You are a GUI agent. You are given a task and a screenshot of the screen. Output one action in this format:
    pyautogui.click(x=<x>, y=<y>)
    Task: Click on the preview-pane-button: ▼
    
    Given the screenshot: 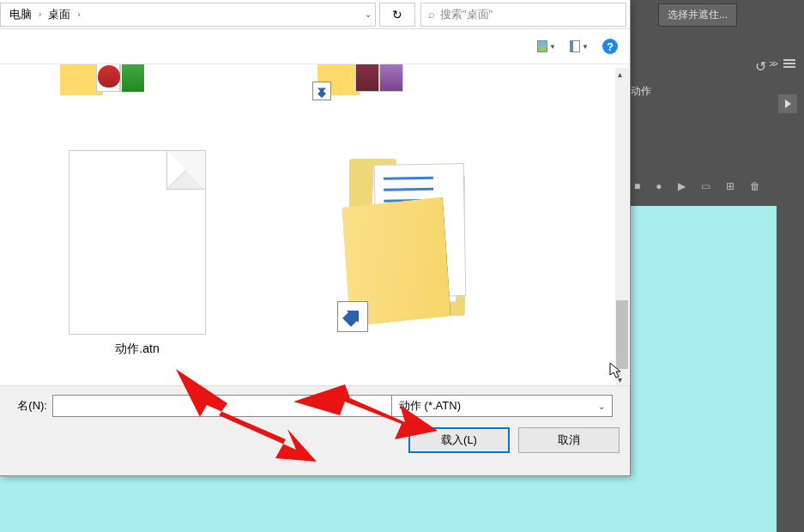 What is the action you would take?
    pyautogui.click(x=547, y=46)
    